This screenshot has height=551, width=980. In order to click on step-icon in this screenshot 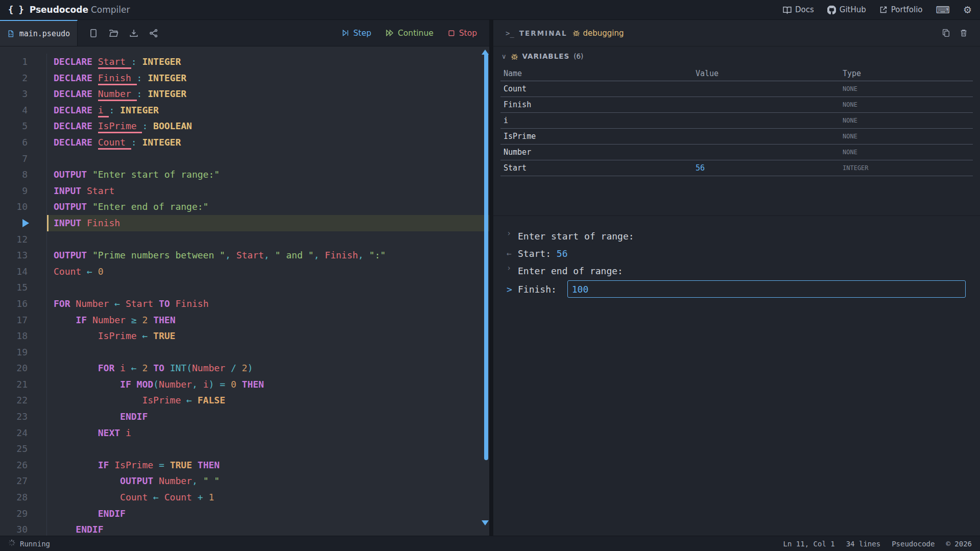, I will do `click(345, 33)`.